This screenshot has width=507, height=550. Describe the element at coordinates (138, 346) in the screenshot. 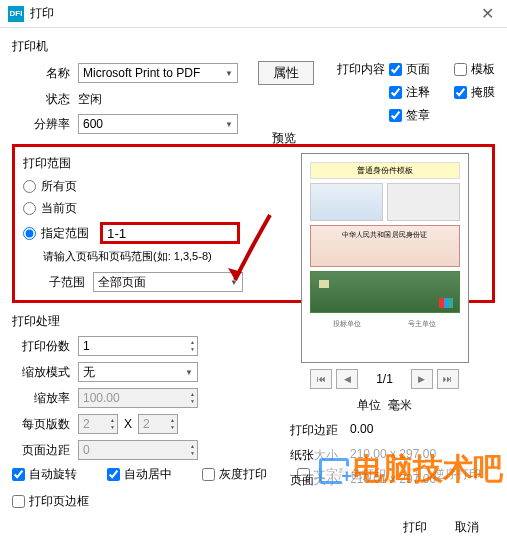

I see `copies-spinner: 1` at that location.